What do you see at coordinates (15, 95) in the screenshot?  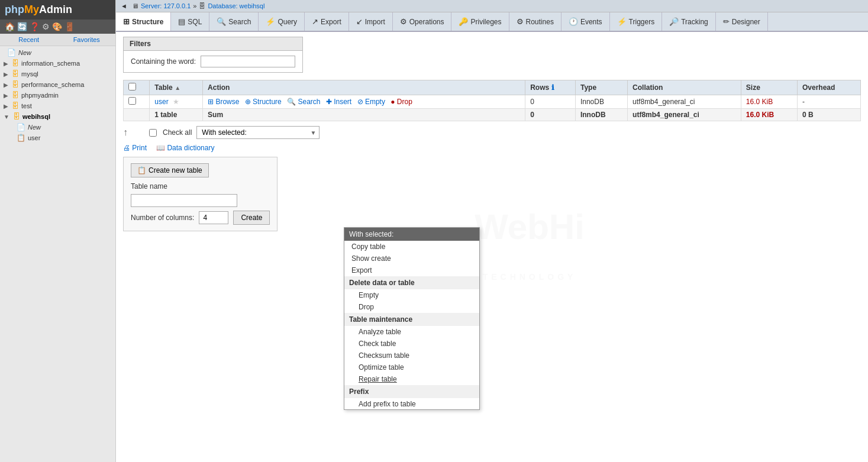 I see `db-icon-pma: 🗄` at bounding box center [15, 95].